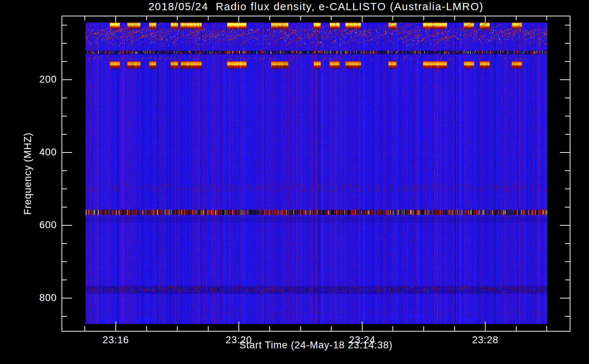 This screenshot has height=364, width=589. Describe the element at coordinates (116, 340) in the screenshot. I see `x-tick-label: 23:16` at that location.